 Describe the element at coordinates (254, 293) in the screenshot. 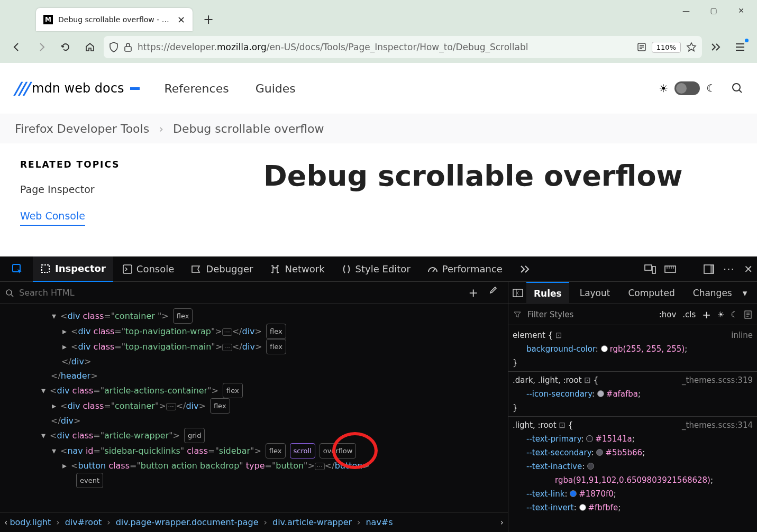

I see `html-search-row: +` at that location.